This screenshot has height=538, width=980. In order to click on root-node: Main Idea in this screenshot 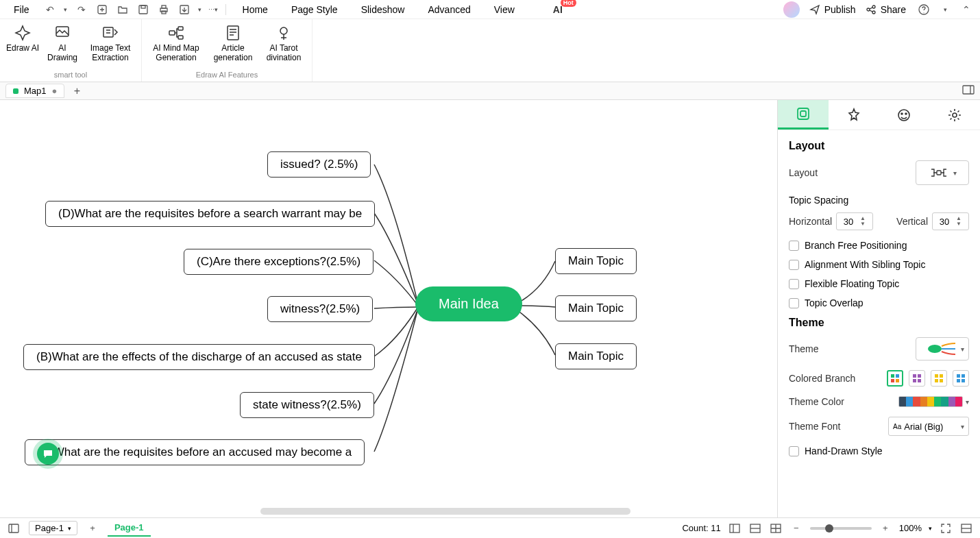, I will do `click(469, 304)`.